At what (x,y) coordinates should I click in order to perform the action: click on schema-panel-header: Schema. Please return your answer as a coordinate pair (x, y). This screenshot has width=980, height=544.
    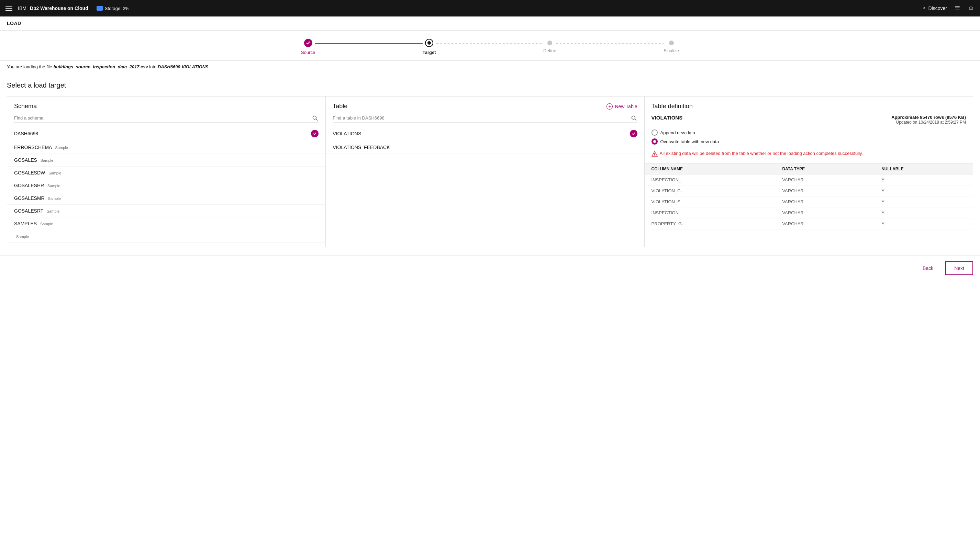
    Looking at the image, I should click on (166, 105).